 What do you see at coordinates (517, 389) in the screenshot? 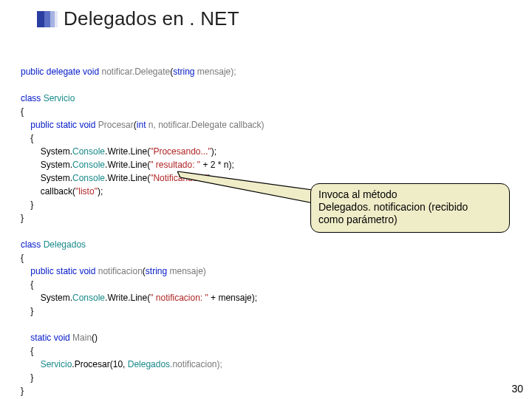
I see `page-number: 30` at bounding box center [517, 389].